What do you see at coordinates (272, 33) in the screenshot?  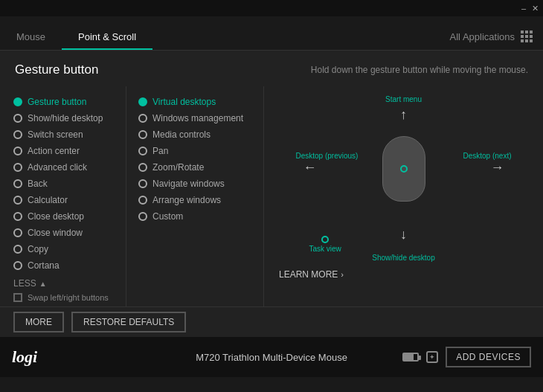 I see `tab-bar: Mouse Point & Scroll All Applications` at bounding box center [272, 33].